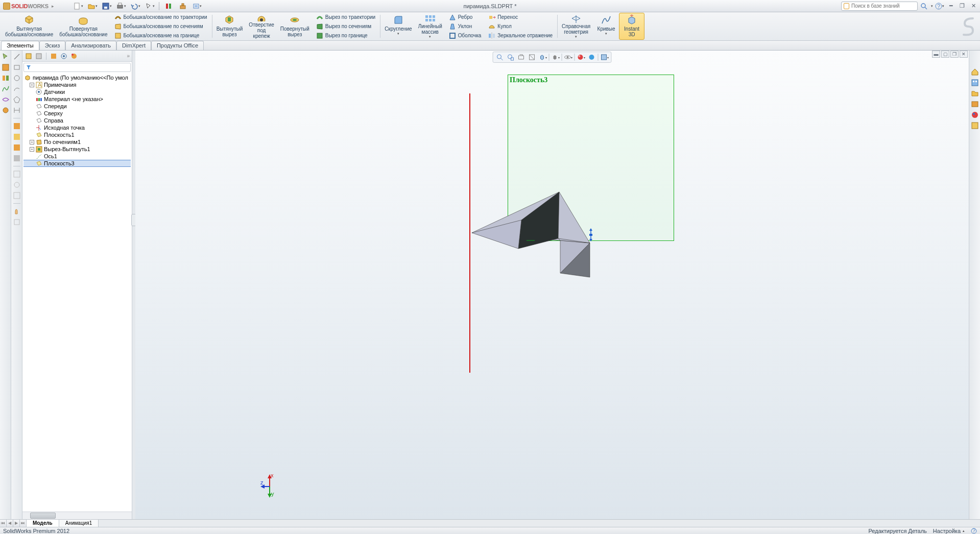  What do you see at coordinates (178, 45) in the screenshot?
I see `tab-office: Продукты Office` at bounding box center [178, 45].